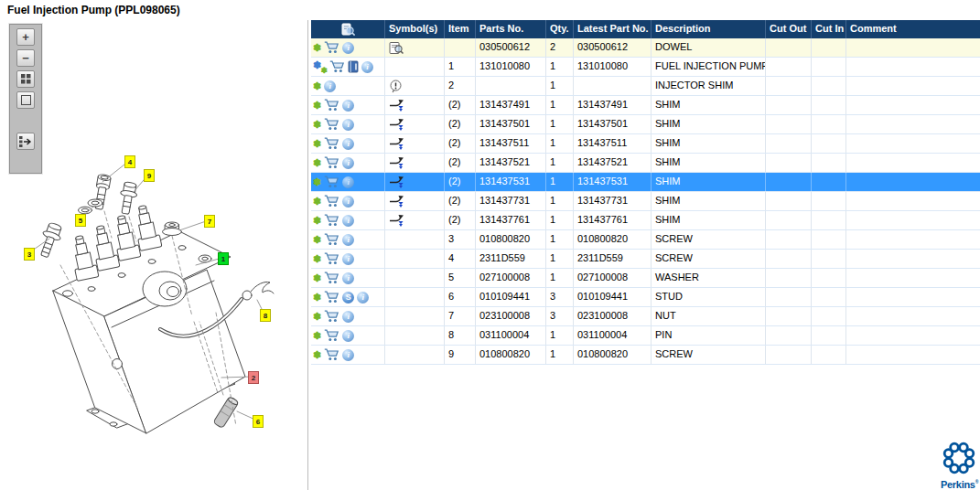 This screenshot has height=490, width=980. I want to click on table-row: ✽✽i11310100801131010080FUEL INJECTION PU…, so click(646, 68).